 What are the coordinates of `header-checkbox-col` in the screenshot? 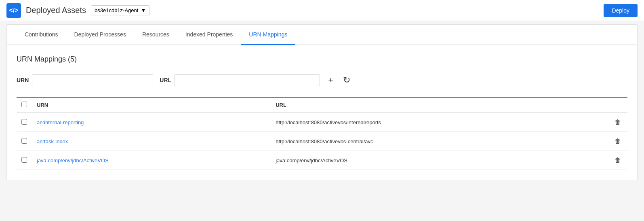 It's located at (24, 105).